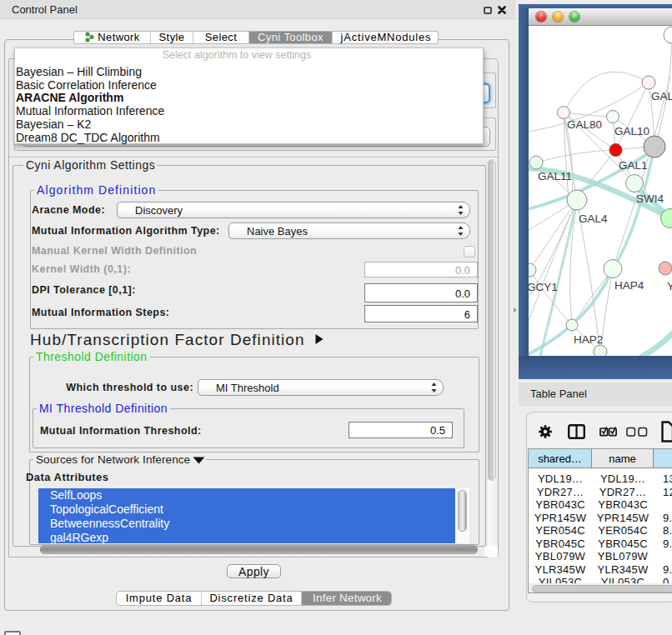  Describe the element at coordinates (594, 218) in the screenshot. I see `svg-text: GAL4` at that location.